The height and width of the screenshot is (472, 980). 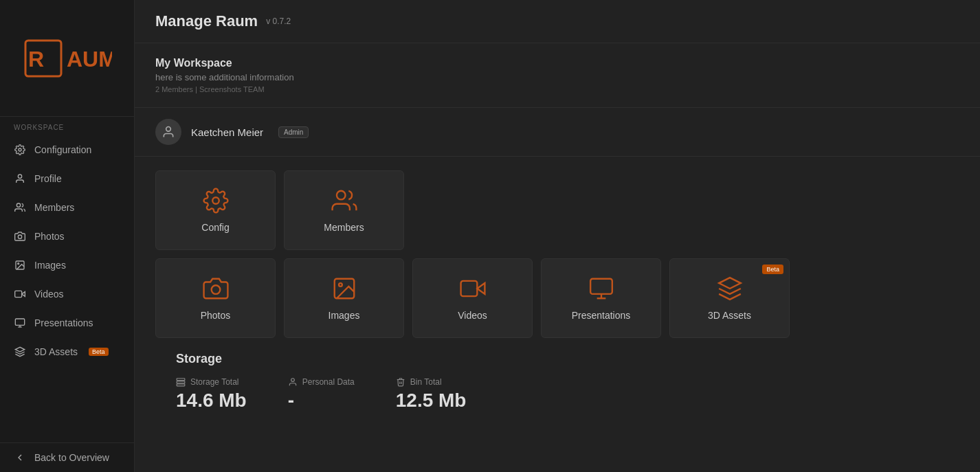 What do you see at coordinates (293, 382) in the screenshot?
I see `person-icon` at bounding box center [293, 382].